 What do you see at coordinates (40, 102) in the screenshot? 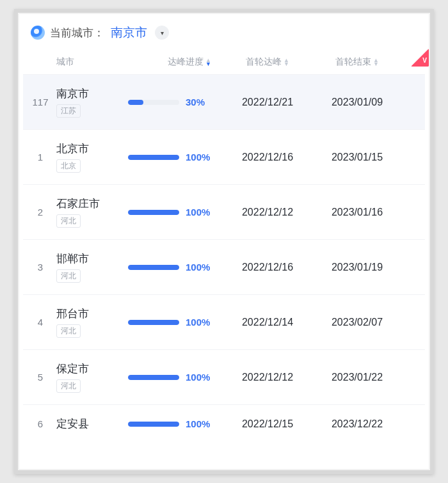
I see `rank-cell: 117` at bounding box center [40, 102].